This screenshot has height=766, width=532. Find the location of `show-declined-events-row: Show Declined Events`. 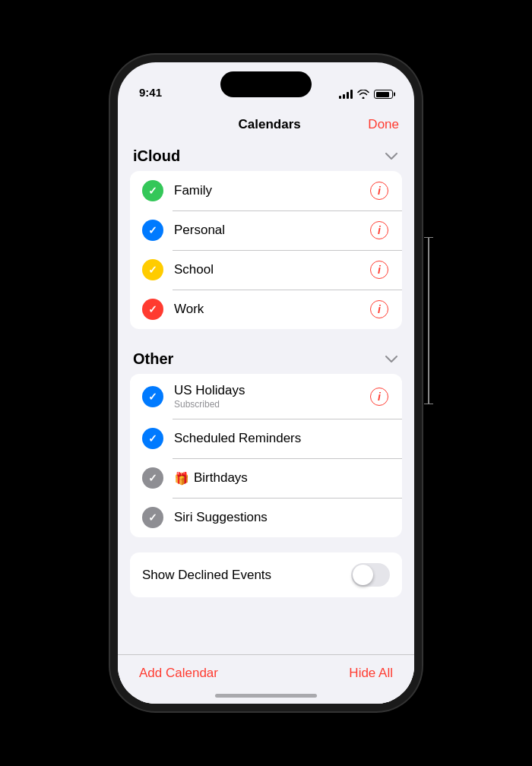

show-declined-events-row: Show Declined Events is located at coordinates (266, 574).